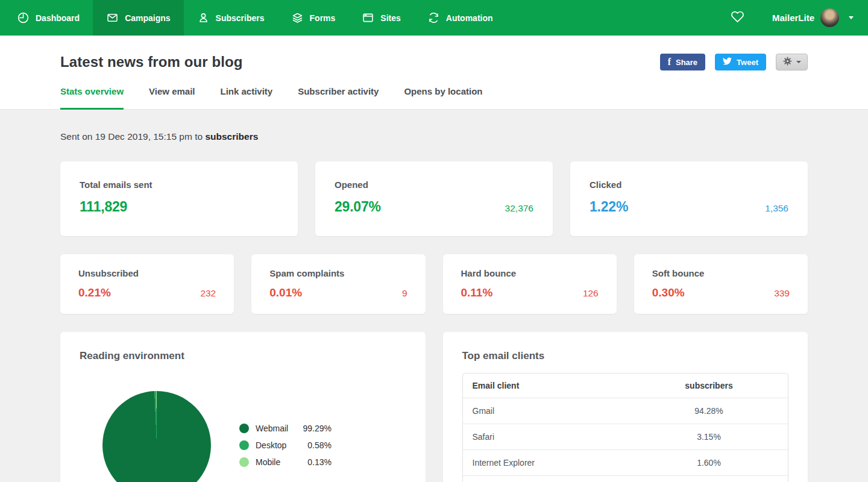  What do you see at coordinates (434, 199) in the screenshot?
I see `primary-stats-row: Total emails sent 111,829 Opened 29.07% …` at bounding box center [434, 199].